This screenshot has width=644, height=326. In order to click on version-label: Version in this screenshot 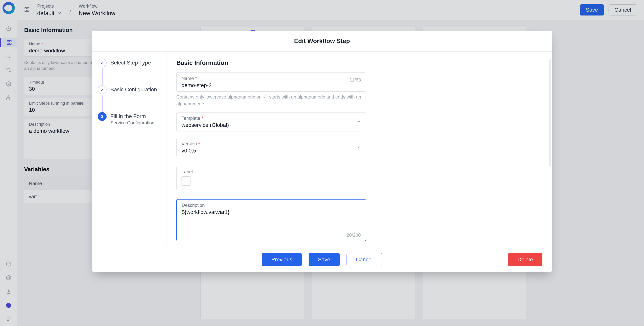, I will do `click(189, 144)`.